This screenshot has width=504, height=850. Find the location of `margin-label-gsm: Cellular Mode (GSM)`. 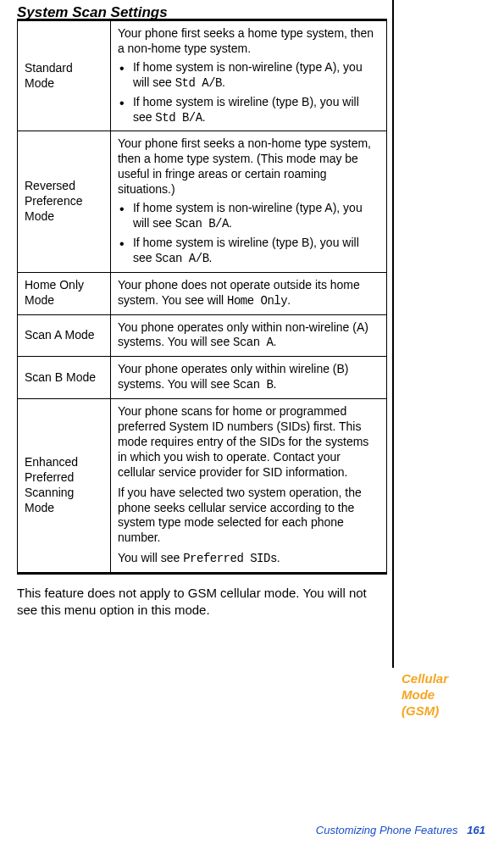

margin-label-gsm: Cellular Mode (GSM) is located at coordinates (444, 695).